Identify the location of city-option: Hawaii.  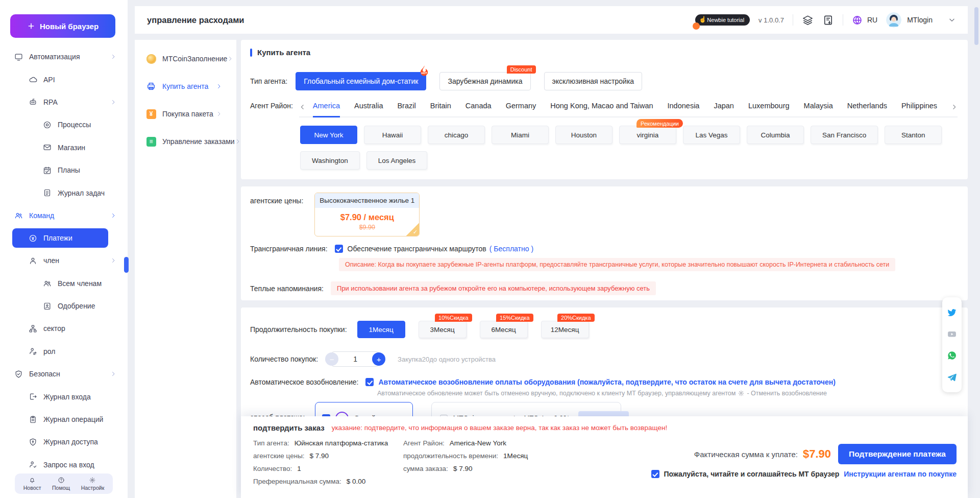
(393, 135).